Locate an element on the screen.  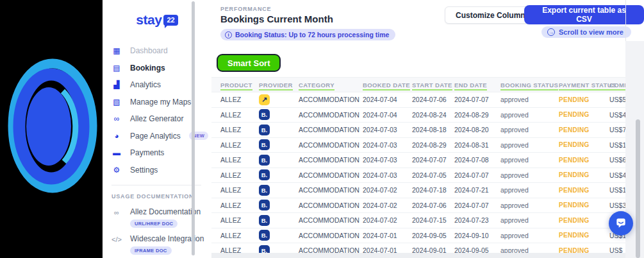
cell-start-date: 2024-07-07 is located at coordinates (433, 160).